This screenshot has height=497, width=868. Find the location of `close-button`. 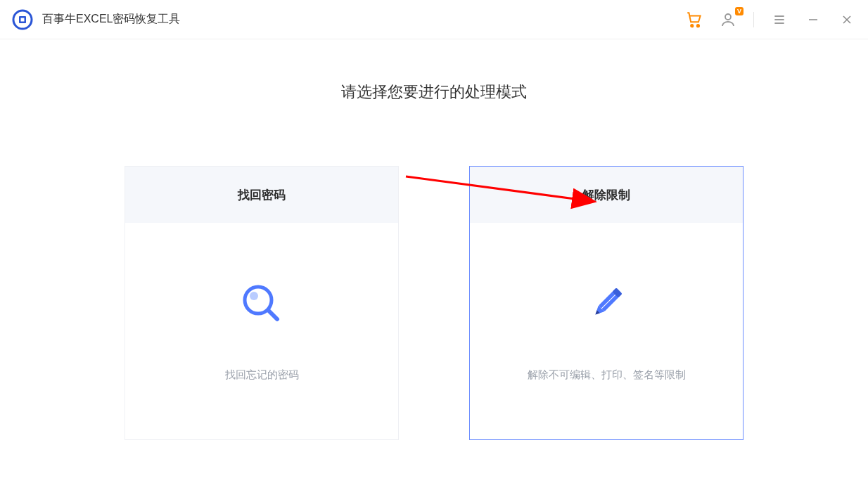

close-button is located at coordinates (847, 20).